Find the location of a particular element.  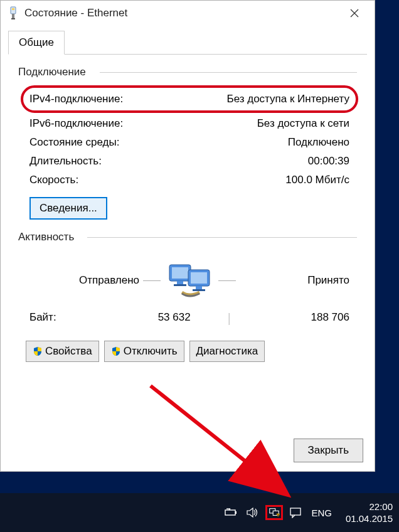

tab-strip: Общие is located at coordinates (188, 43).